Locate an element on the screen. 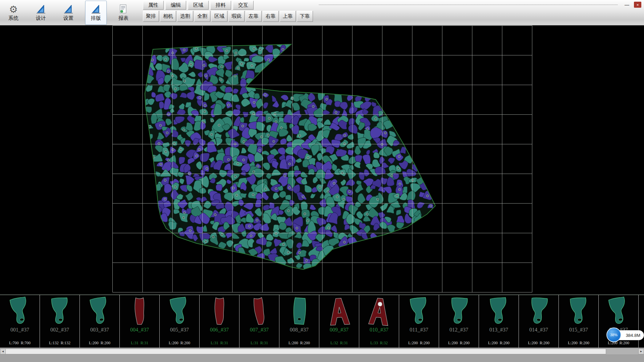 The height and width of the screenshot is (362, 644). nav-label: 设计 is located at coordinates (41, 18).